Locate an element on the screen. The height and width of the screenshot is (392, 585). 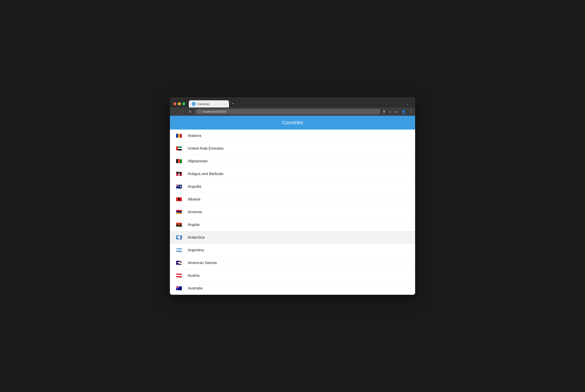
url-text: localhost:60782/#/ is located at coordinates (215, 112).